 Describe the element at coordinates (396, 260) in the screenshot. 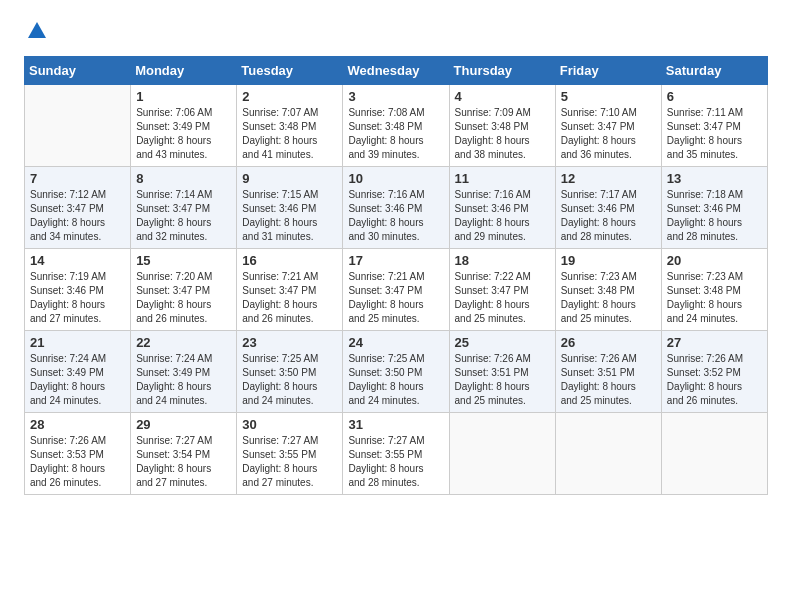

I see `day-number: 17` at that location.